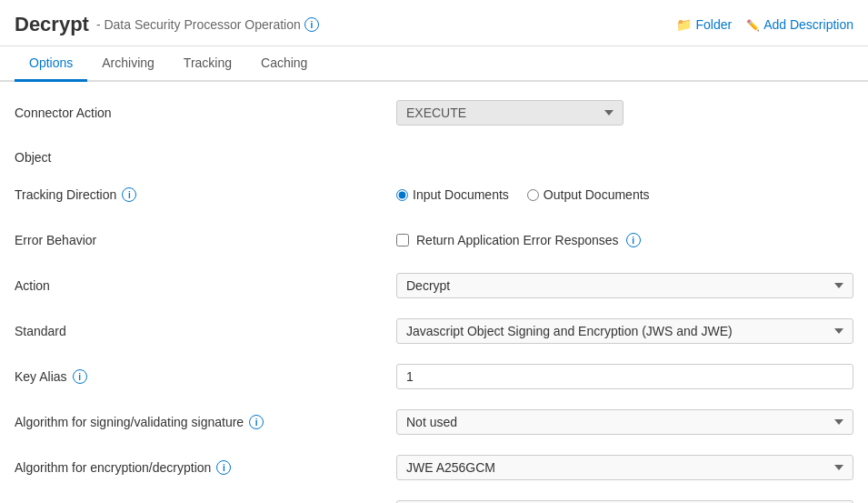 The height and width of the screenshot is (503, 868). What do you see at coordinates (510, 113) in the screenshot?
I see `connector-action-select: EXECUTE` at bounding box center [510, 113].